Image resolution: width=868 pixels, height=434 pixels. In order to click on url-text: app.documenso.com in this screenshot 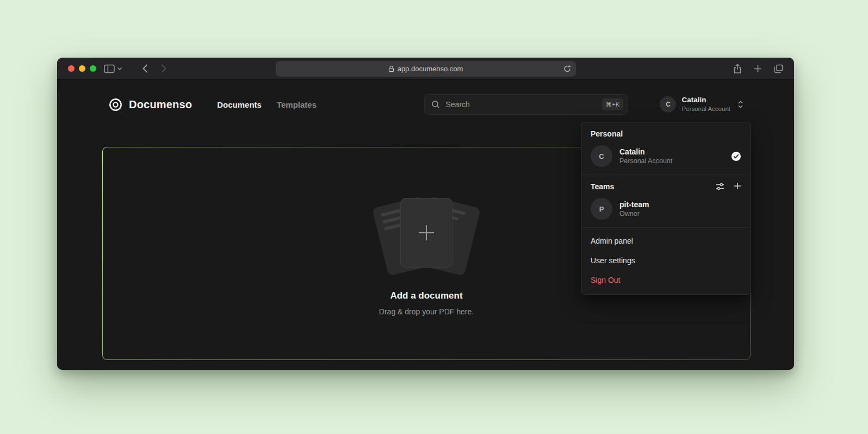, I will do `click(431, 69)`.